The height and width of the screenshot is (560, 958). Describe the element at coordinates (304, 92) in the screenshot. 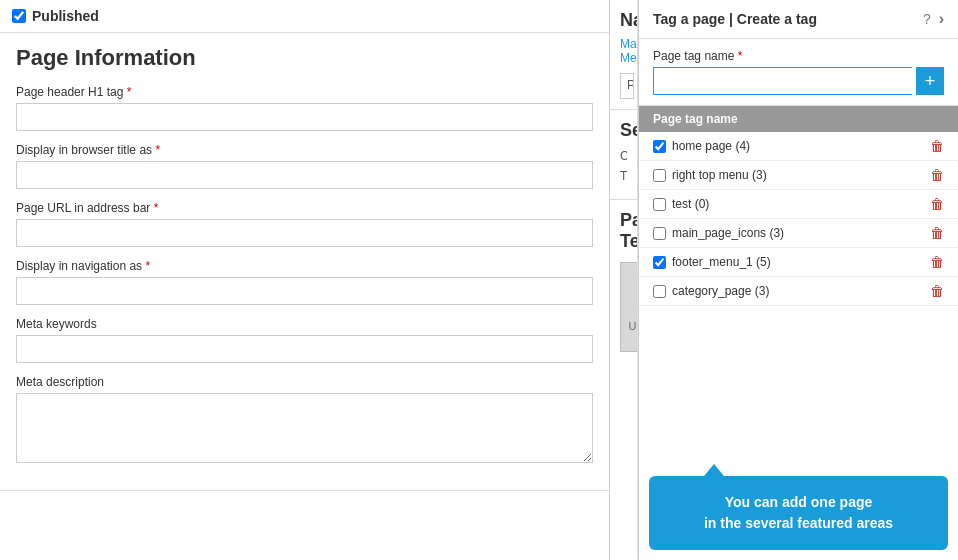

I see `h1-tag-label: Page header H1 tag *` at that location.